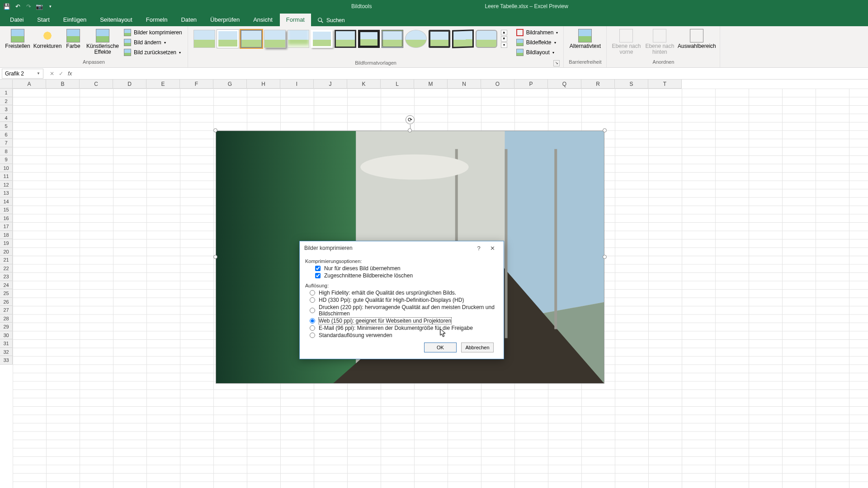 The image size is (868, 488). What do you see at coordinates (52, 74) in the screenshot?
I see `cancel-formula-icon: ✕` at bounding box center [52, 74].